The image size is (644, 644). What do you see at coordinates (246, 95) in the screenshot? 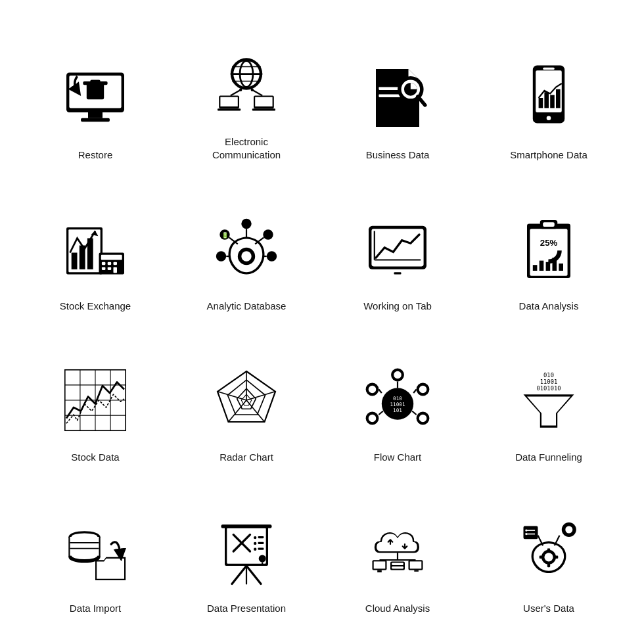
I see `icon-electronic-communication: ElectronicCommunication` at bounding box center [246, 95].